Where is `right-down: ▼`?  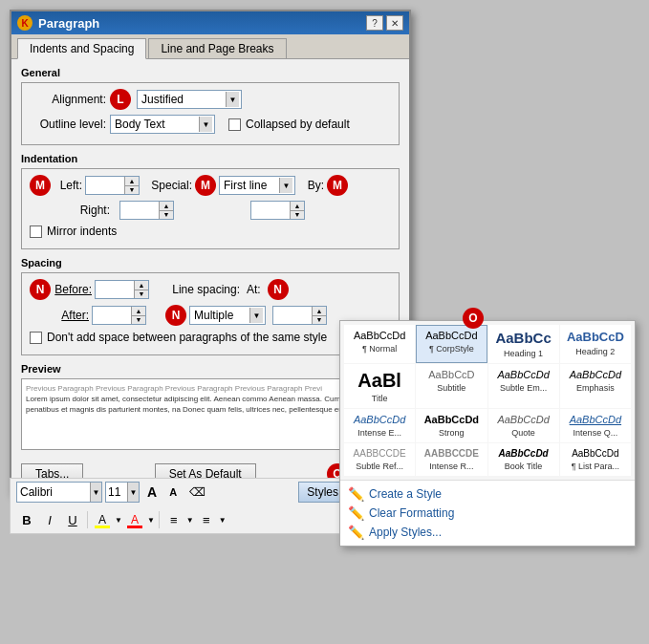 right-down: ▼ is located at coordinates (166, 216).